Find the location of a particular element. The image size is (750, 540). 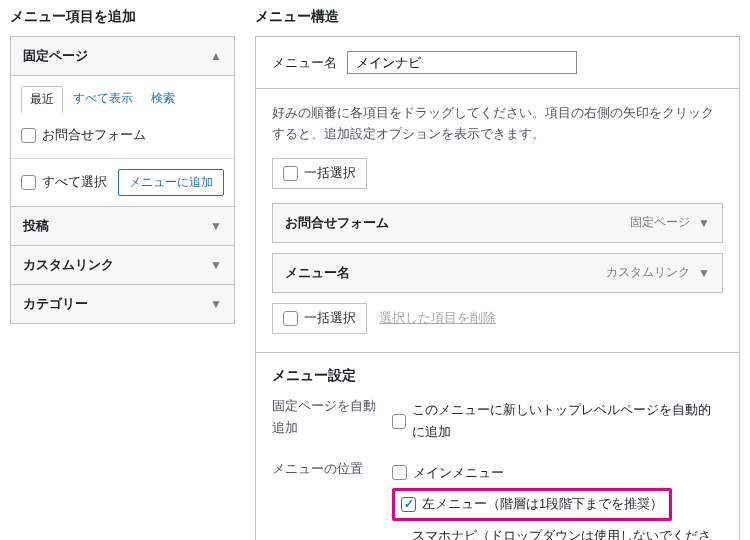

bulk-select-top-checkbox is located at coordinates (290, 174).